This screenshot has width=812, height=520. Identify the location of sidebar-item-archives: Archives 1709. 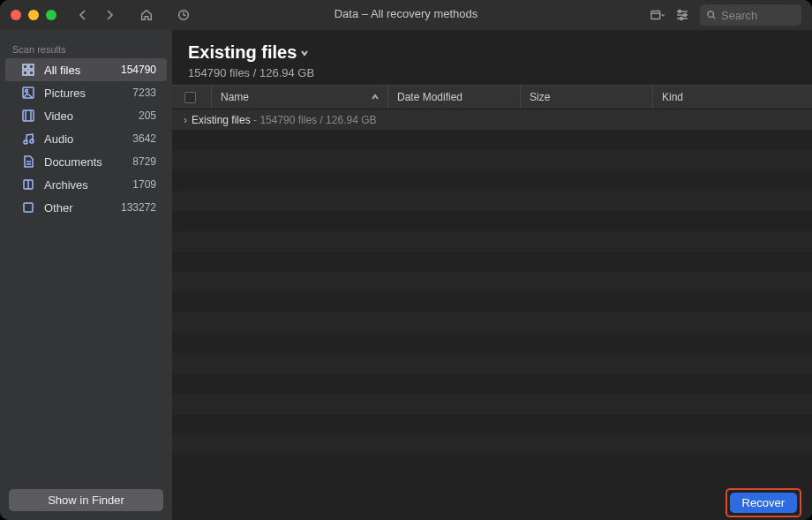
(86, 185).